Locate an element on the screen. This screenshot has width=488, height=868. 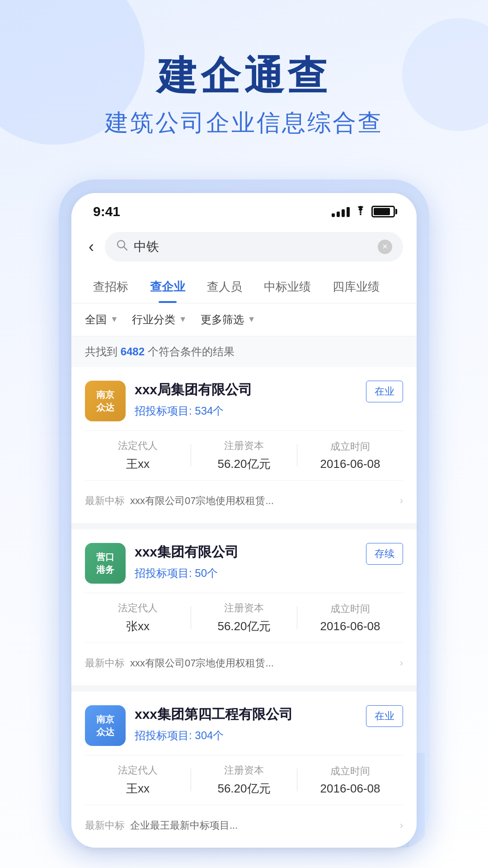
latest-arrow-3: › is located at coordinates (401, 826).